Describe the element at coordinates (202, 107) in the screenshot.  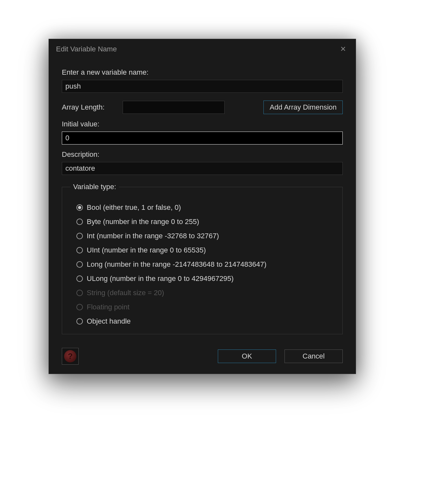
I see `array-row: Array Length: Add Array Dimension` at that location.